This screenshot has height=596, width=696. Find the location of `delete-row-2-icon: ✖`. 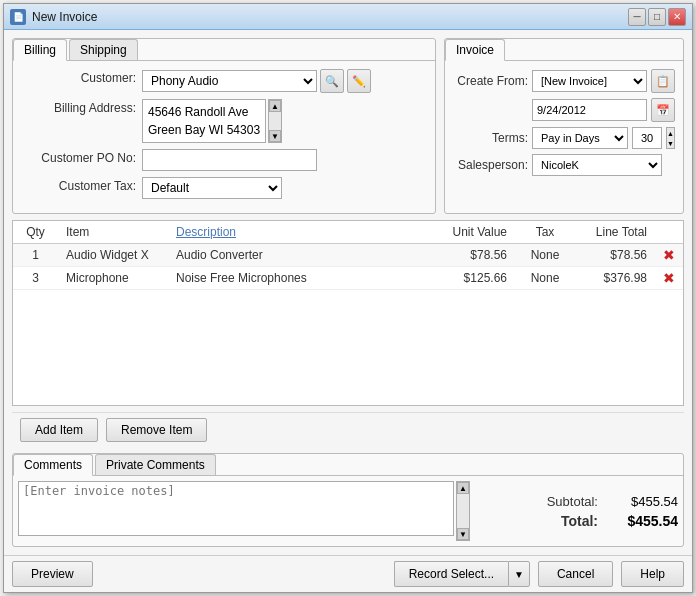

delete-row-2-icon: ✖ is located at coordinates (669, 278).